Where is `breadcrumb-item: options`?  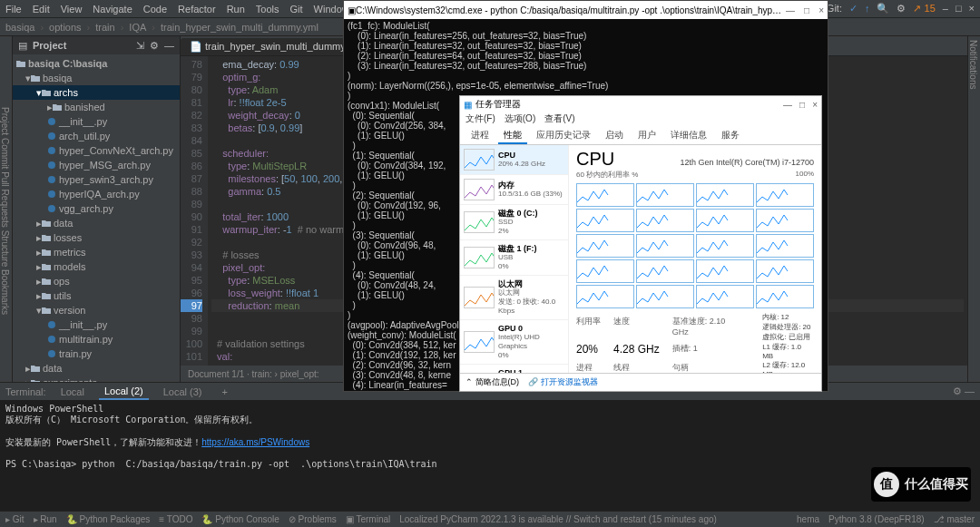
breadcrumb-item: options is located at coordinates (65, 27).